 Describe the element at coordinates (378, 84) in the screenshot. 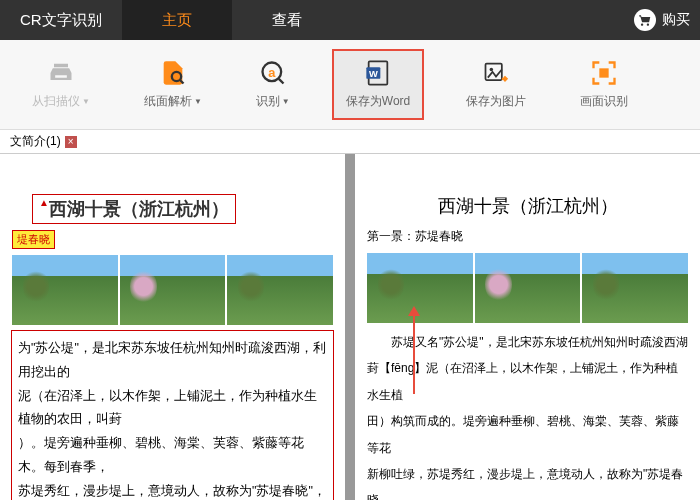

I see `save-as-word-button: W 保存为Word` at that location.